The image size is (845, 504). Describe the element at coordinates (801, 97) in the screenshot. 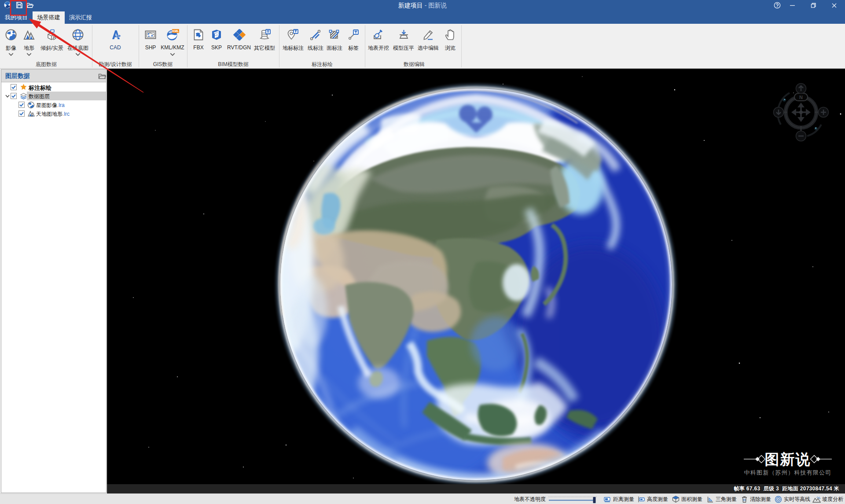

I see `svg-text: N` at that location.